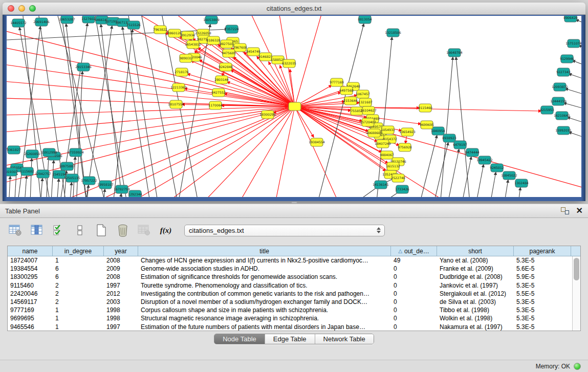 The image size is (588, 372). What do you see at coordinates (76, 152) in the screenshot?
I see `graph-node: 17359924` at bounding box center [76, 152].